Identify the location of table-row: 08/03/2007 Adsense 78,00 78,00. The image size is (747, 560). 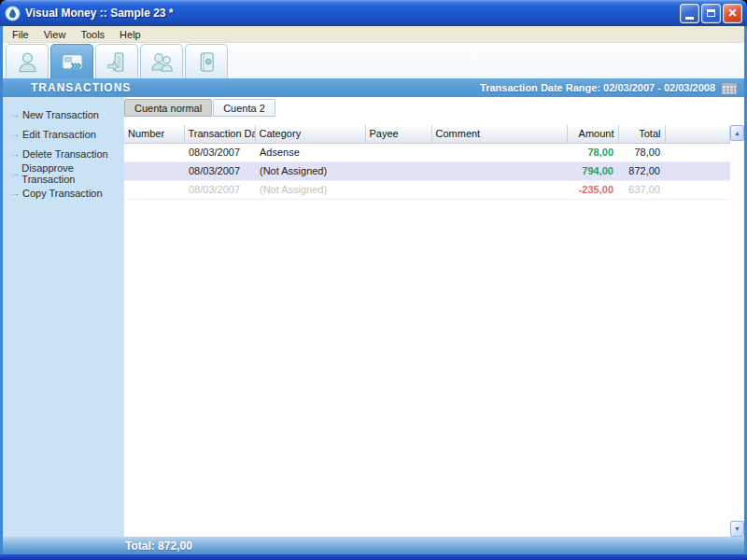
(428, 152).